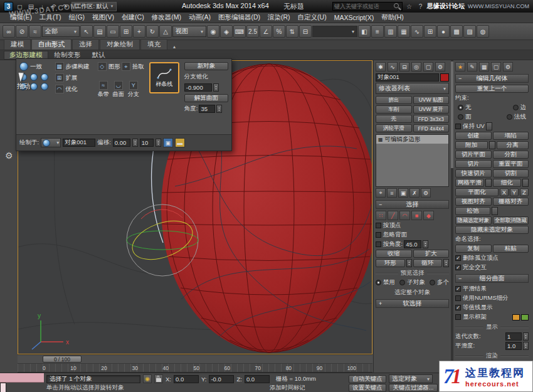 Image resolution: width=533 pixels, height=392 pixels. What do you see at coordinates (266, 31) in the screenshot?
I see `angle-snap-icon: ∠` at bounding box center [266, 31].